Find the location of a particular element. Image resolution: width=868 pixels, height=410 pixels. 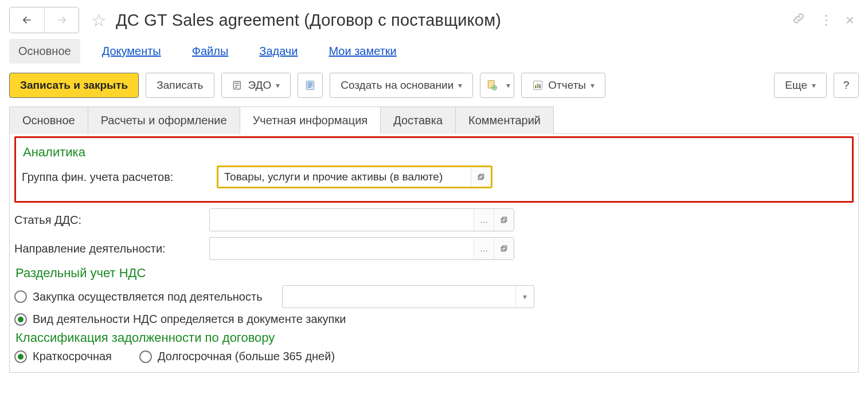

tab-accounting-info: Учетная информация is located at coordinates (311, 120).